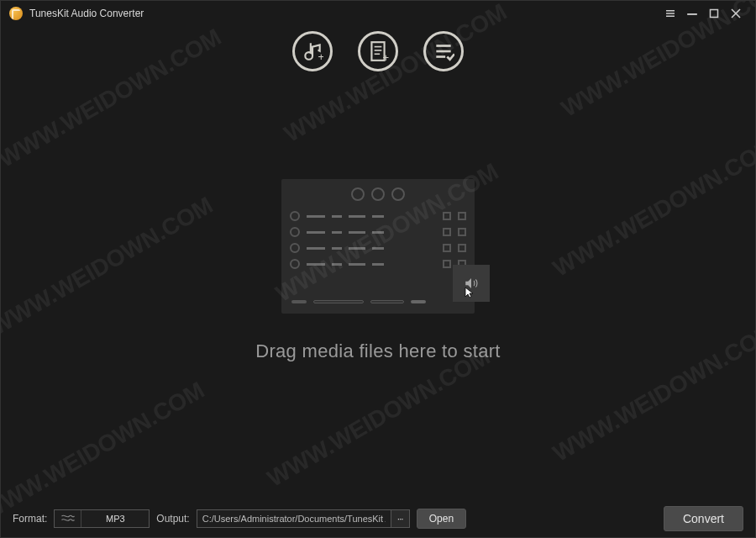  I want to click on cursor-icon, so click(470, 293).